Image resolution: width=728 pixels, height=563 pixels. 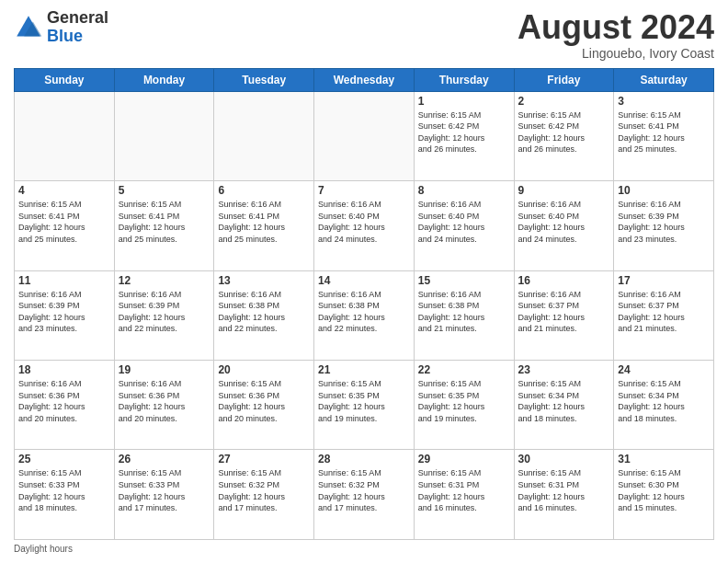 I want to click on day-number: 11, so click(x=64, y=281).